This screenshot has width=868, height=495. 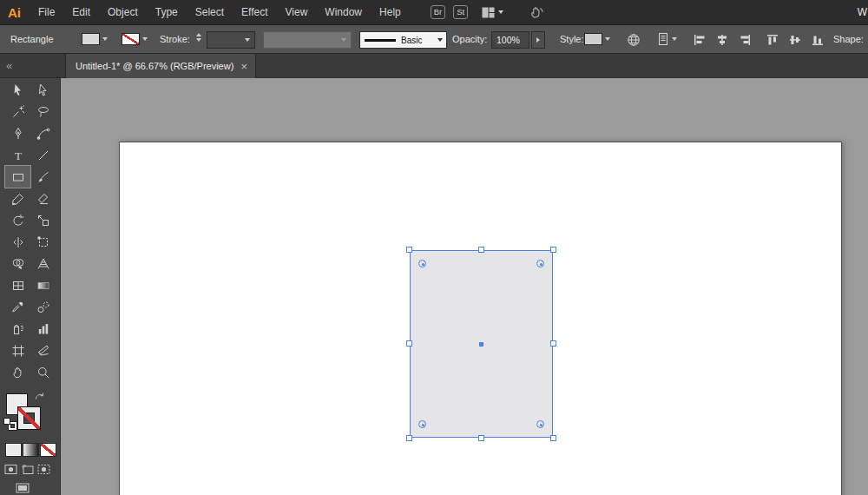 I want to click on hand-tool, so click(x=17, y=372).